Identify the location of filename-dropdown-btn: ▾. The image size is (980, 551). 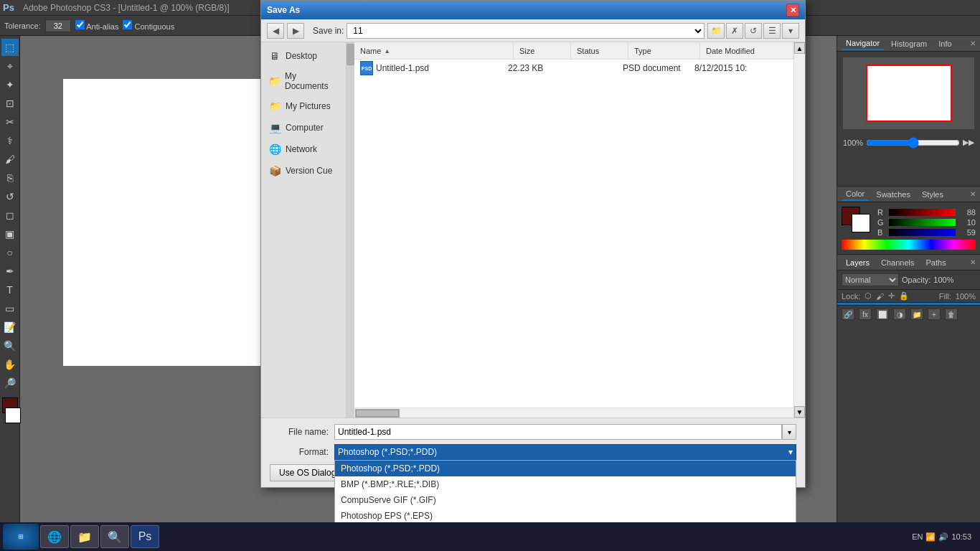
(789, 432).